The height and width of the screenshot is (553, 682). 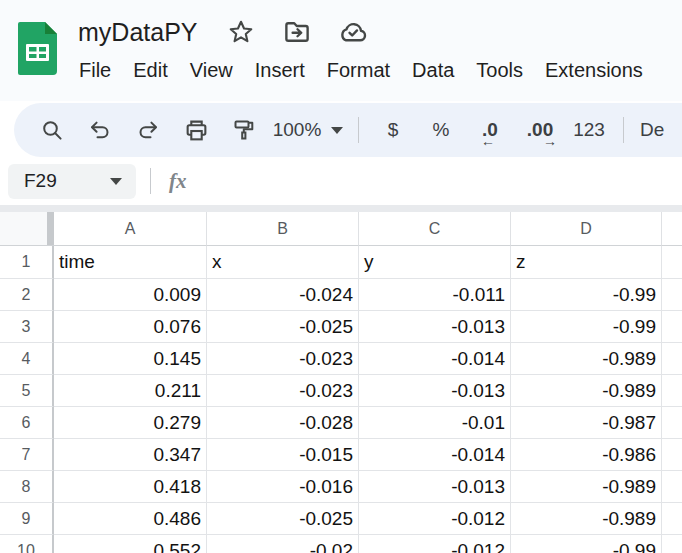 What do you see at coordinates (586, 262) in the screenshot?
I see `cell-D1: z` at bounding box center [586, 262].